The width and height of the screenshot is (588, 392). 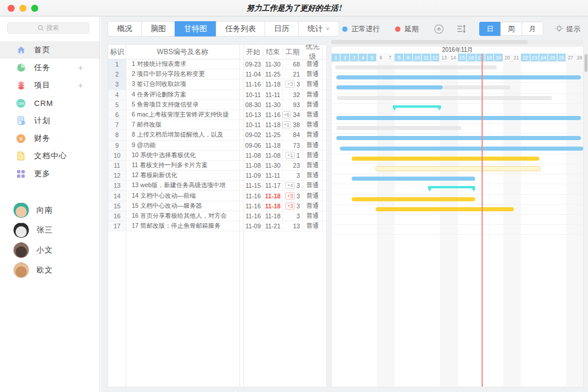 What do you see at coordinates (354, 58) in the screenshot?
I see `day-cell: 3` at bounding box center [354, 58].